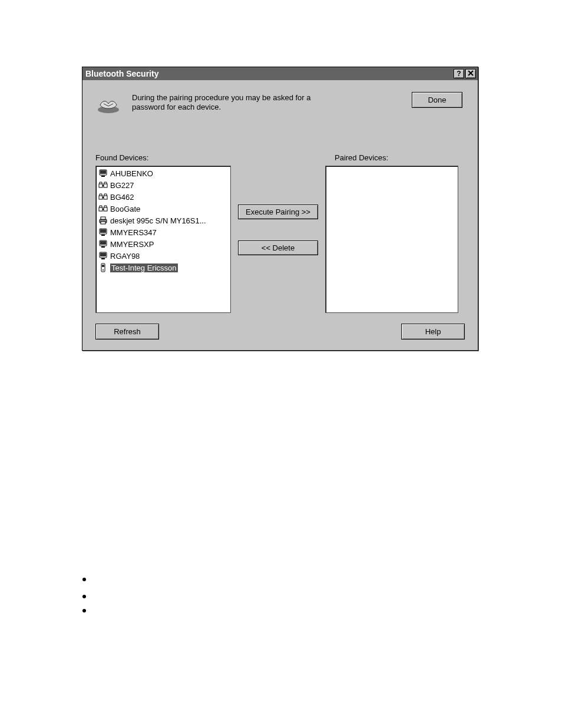  Describe the element at coordinates (108, 105) in the screenshot. I see `handshake-icon` at that location.